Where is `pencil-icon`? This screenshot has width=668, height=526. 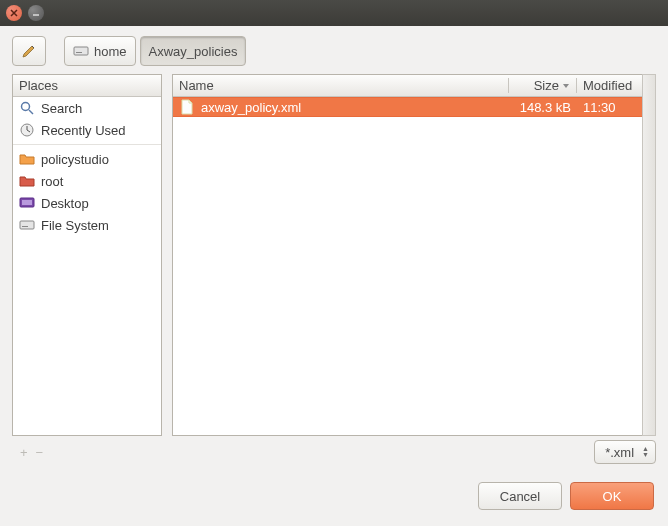 pencil-icon is located at coordinates (29, 51).